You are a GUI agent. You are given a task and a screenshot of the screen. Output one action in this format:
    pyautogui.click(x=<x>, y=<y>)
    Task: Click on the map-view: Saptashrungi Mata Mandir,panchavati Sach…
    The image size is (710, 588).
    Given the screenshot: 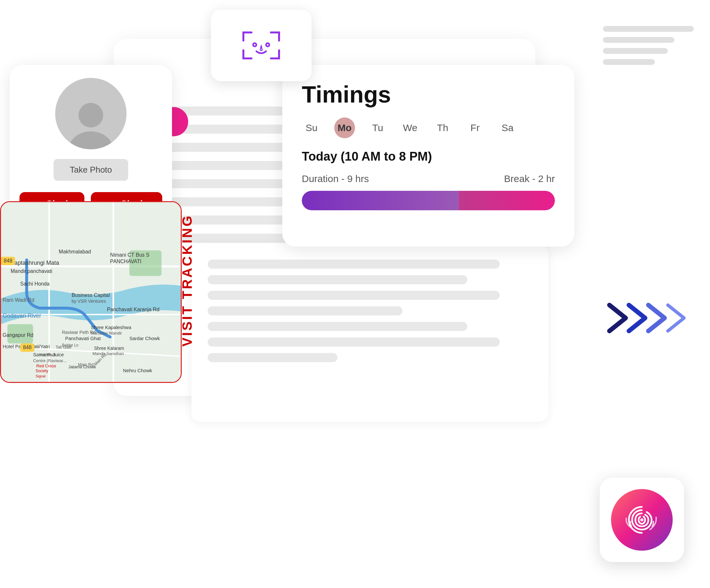 What is the action you would take?
    pyautogui.click(x=91, y=292)
    